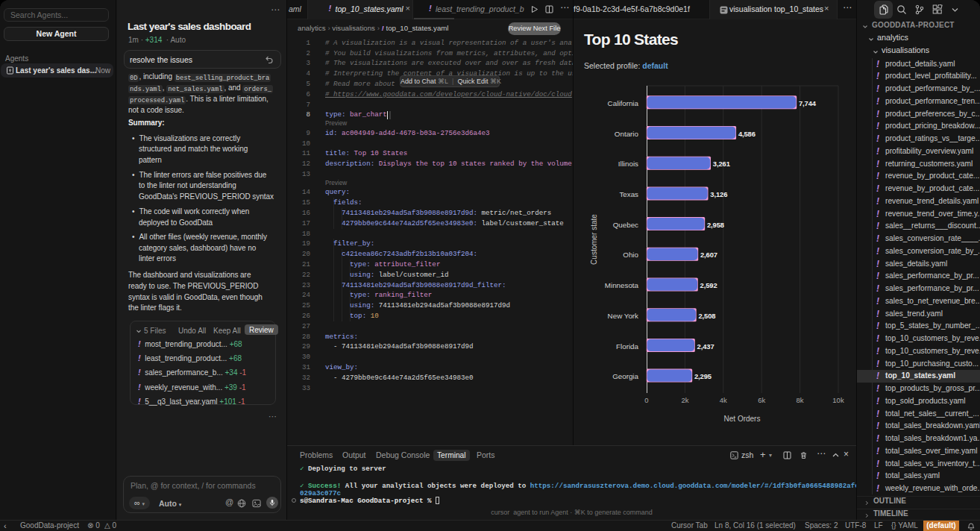  What do you see at coordinates (625, 376) in the screenshot?
I see `svg-text: Georgia` at bounding box center [625, 376].